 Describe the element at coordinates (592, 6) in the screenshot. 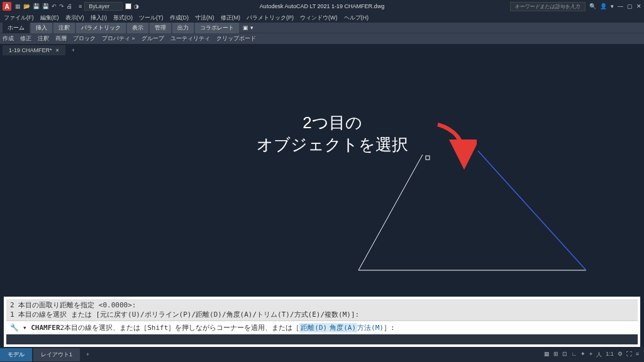

I see `search-icon: 🔍` at that location.